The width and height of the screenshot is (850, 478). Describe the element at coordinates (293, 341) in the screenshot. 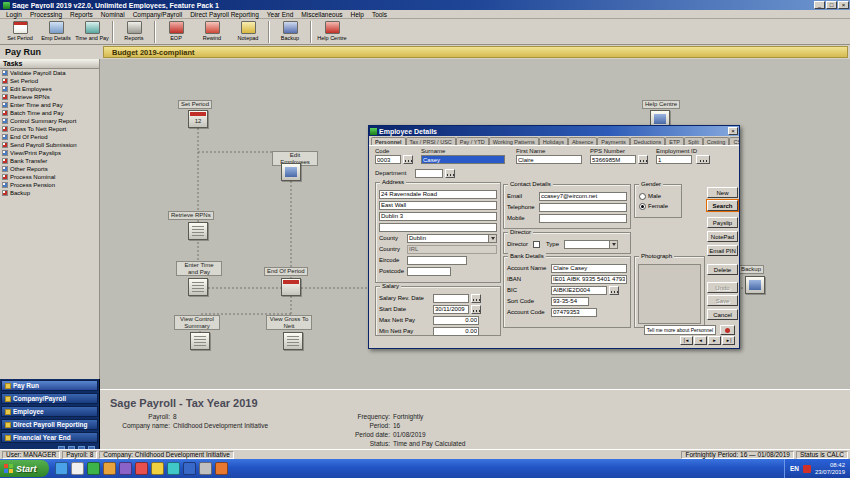

I see `flow-node-view-gross-to-nett` at that location.